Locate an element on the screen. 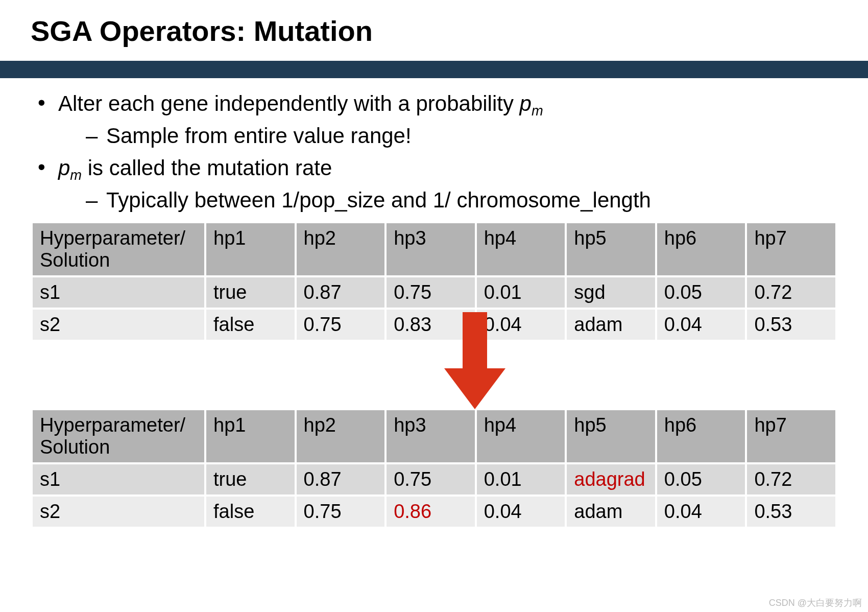  pm-m-2: m is located at coordinates (76, 175).